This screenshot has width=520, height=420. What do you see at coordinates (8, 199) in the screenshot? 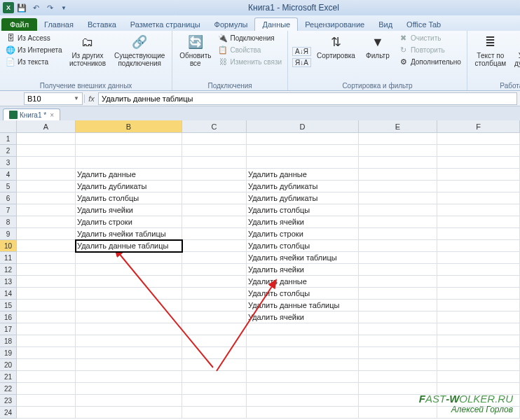
I see `row-header: 6` at bounding box center [8, 199].